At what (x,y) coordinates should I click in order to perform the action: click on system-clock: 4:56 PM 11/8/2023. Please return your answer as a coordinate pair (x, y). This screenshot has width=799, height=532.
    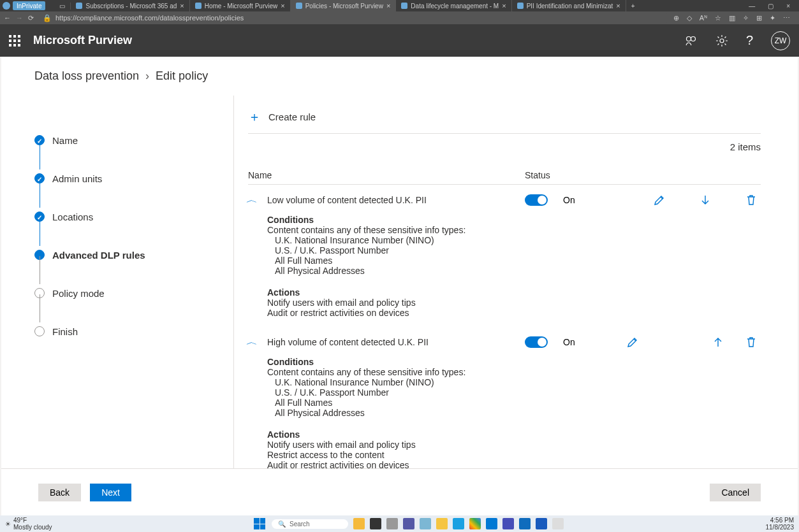
    Looking at the image, I should click on (781, 524).